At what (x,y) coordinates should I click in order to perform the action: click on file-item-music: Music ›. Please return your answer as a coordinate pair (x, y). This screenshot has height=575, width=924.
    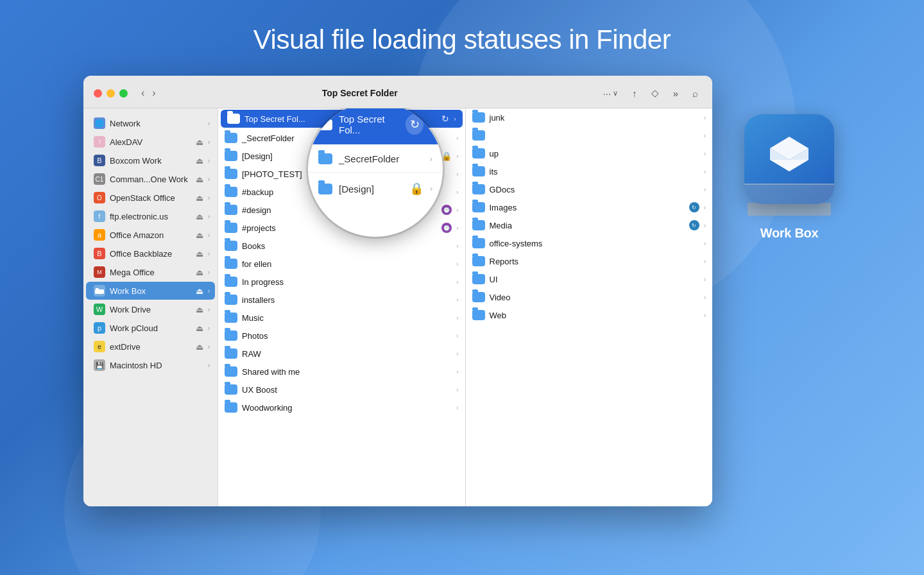
    Looking at the image, I should click on (341, 318).